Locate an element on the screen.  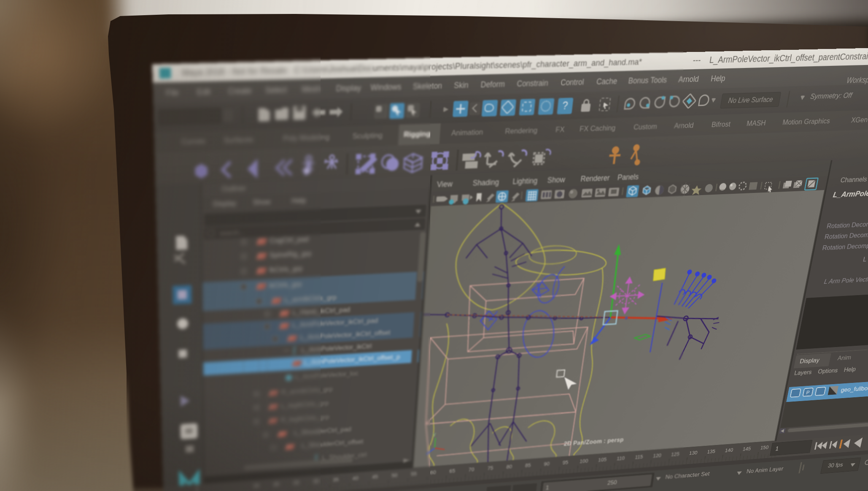
svg-text: y is located at coordinates (434, 434).